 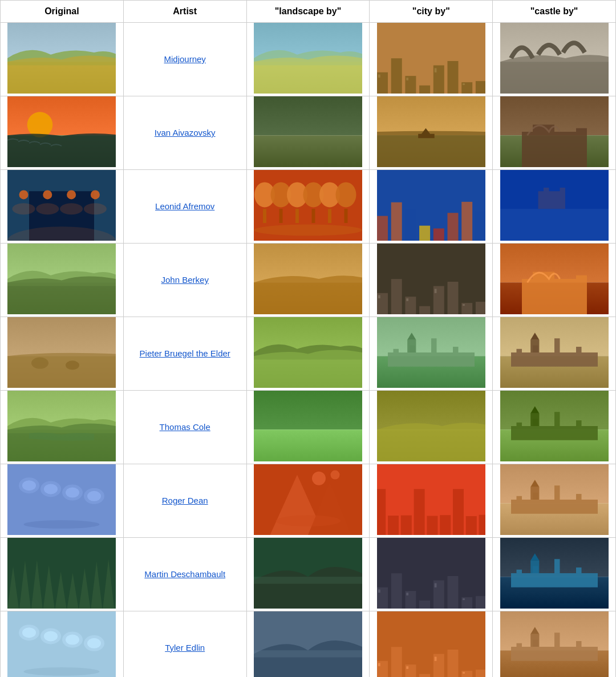 I want to click on table-row-tyler-edlin: Tyler Edlin, so click(x=308, y=644).